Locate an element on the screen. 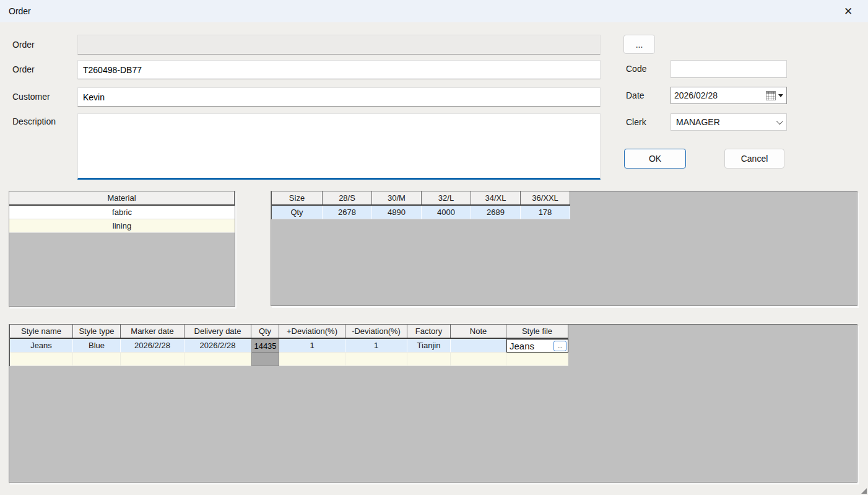 Image resolution: width=868 pixels, height=495 pixels. size-qty-row: Qty 2678 4890 4000 2689 178 is located at coordinates (421, 212).